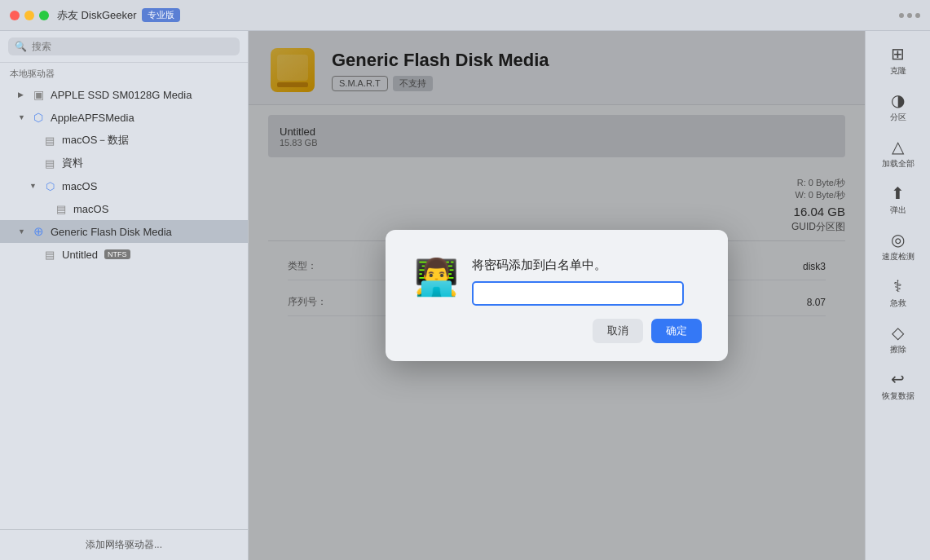 This screenshot has height=560, width=930. I want to click on minimize-button, so click(29, 15).